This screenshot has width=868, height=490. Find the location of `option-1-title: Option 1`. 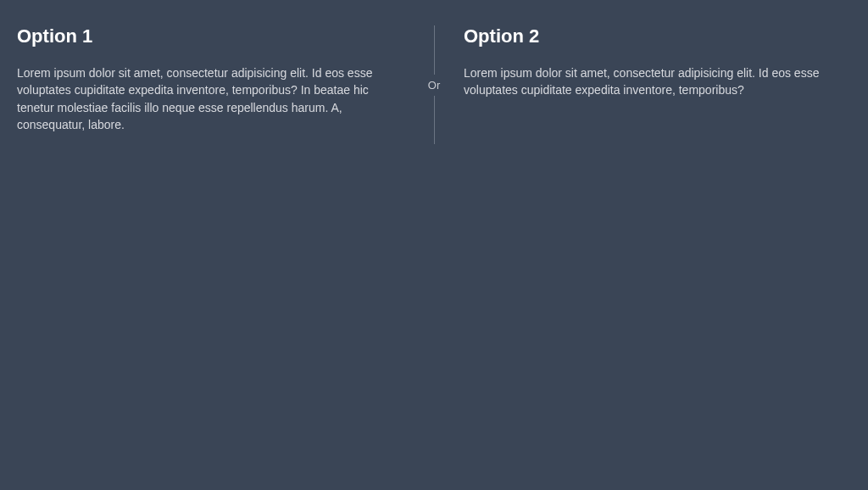

option-1-title: Option 1 is located at coordinates (210, 36).